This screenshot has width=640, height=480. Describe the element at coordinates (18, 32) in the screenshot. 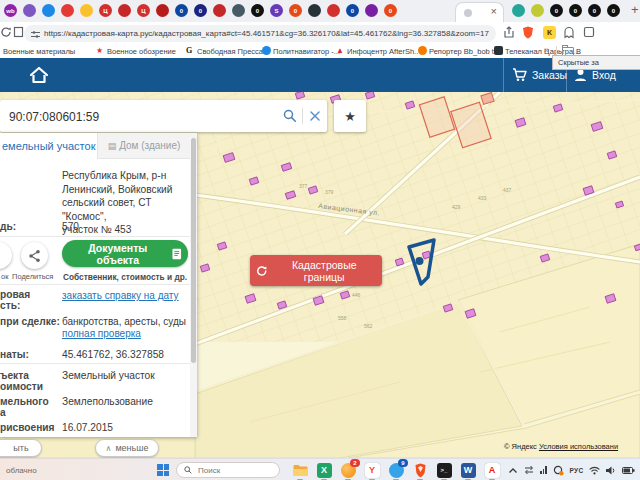

I see `bookmark-flag-icon` at that location.